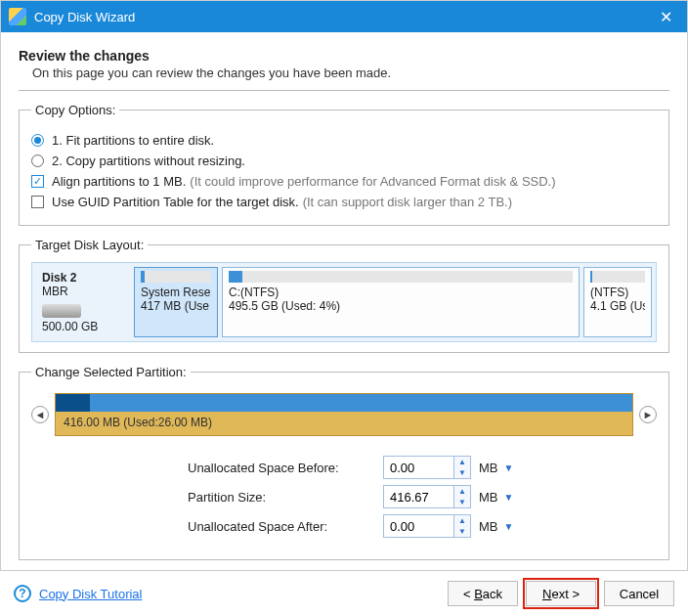 The width and height of the screenshot is (688, 616). Describe the element at coordinates (285, 467) in the screenshot. I see `field-label: Unallocated Space Before:` at that location.